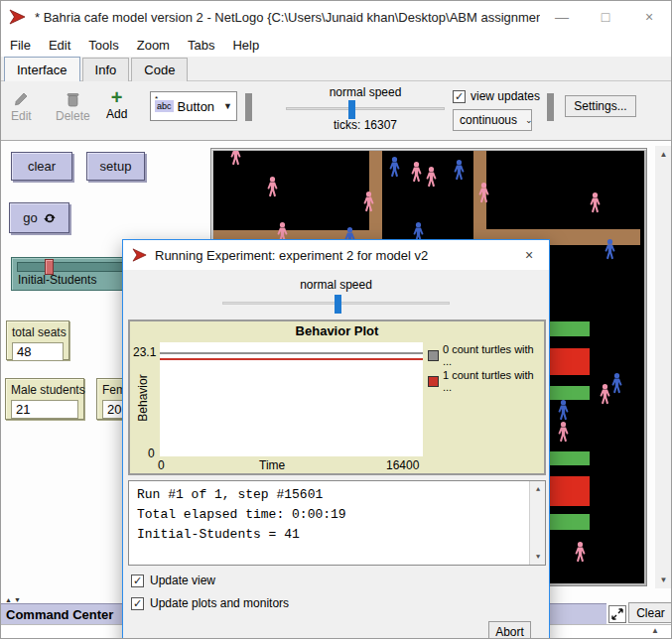  Describe the element at coordinates (337, 515) in the screenshot. I see `console-line: Total elapsed time: 0:00:19` at that location.